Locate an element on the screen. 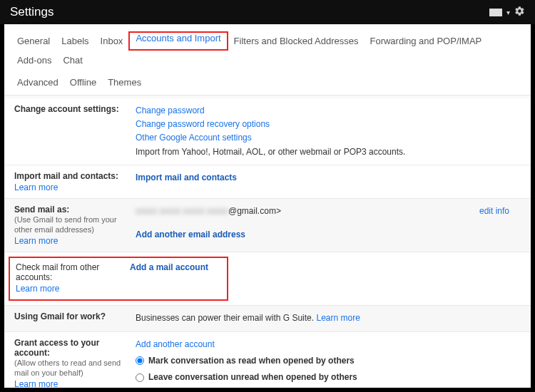 This screenshot has width=535, height=392. leave-unread-label: Leave conversation unread when opened by… is located at coordinates (253, 378).